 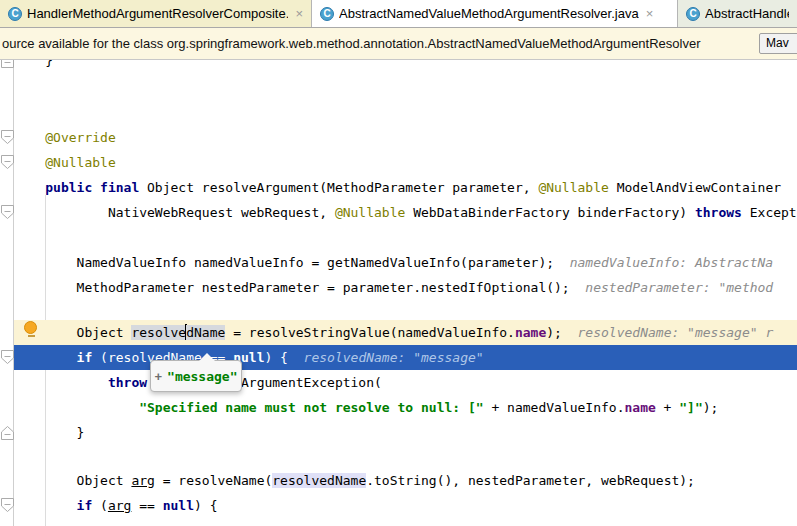 What do you see at coordinates (158, 376) in the screenshot?
I see `add-to-watches-icon: +` at bounding box center [158, 376].